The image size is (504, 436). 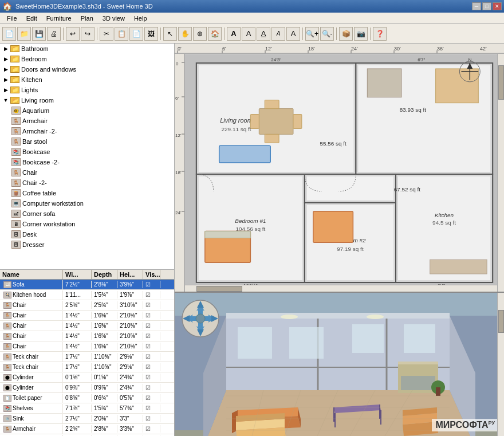 What do you see at coordinates (24, 34) in the screenshot?
I see `toolbar-open: 📁` at bounding box center [24, 34].